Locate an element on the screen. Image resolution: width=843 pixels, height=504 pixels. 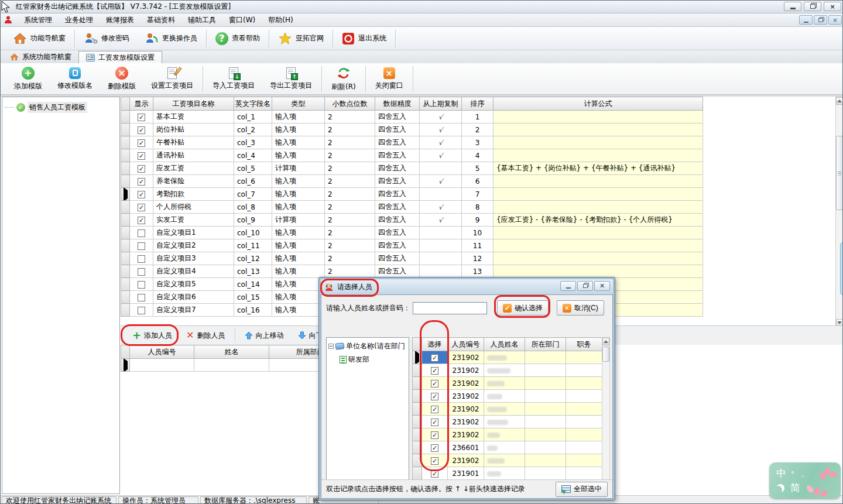
item-name-cell: 岗位补贴 is located at coordinates (194, 130).